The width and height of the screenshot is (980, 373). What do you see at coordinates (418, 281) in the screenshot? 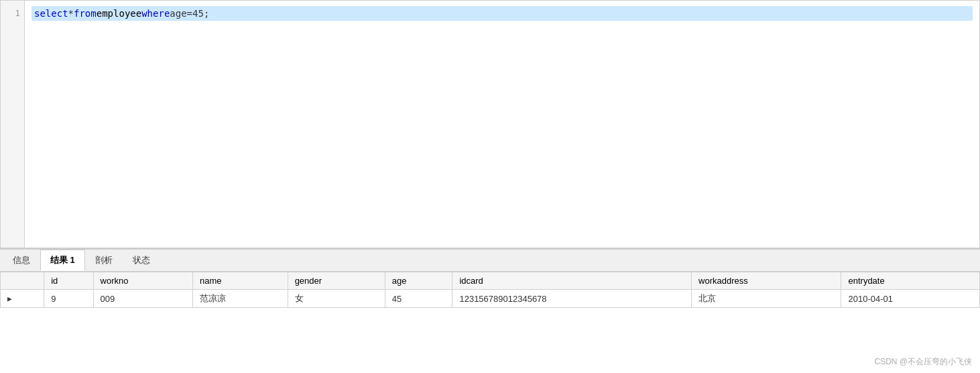
I see `col-header-age: age` at bounding box center [418, 281].